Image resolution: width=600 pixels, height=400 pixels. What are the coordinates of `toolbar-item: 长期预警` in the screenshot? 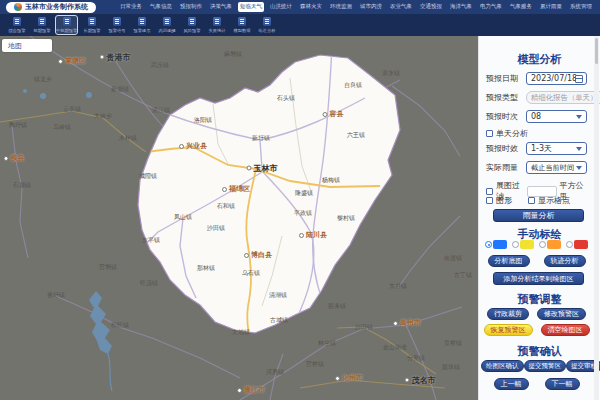 It's located at (92, 25).